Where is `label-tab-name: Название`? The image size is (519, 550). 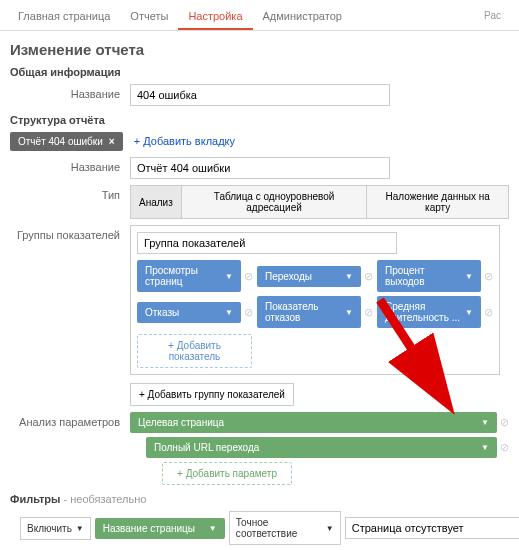 label-tab-name: Название is located at coordinates (70, 165).